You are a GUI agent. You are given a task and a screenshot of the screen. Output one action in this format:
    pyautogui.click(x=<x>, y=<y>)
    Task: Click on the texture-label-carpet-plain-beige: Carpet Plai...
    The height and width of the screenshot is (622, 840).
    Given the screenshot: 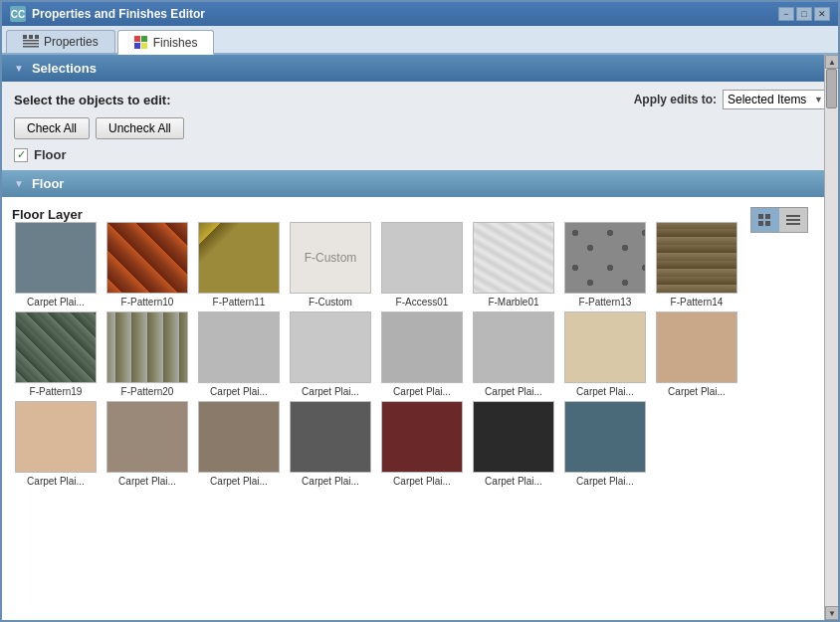 What is the action you would take?
    pyautogui.click(x=605, y=392)
    